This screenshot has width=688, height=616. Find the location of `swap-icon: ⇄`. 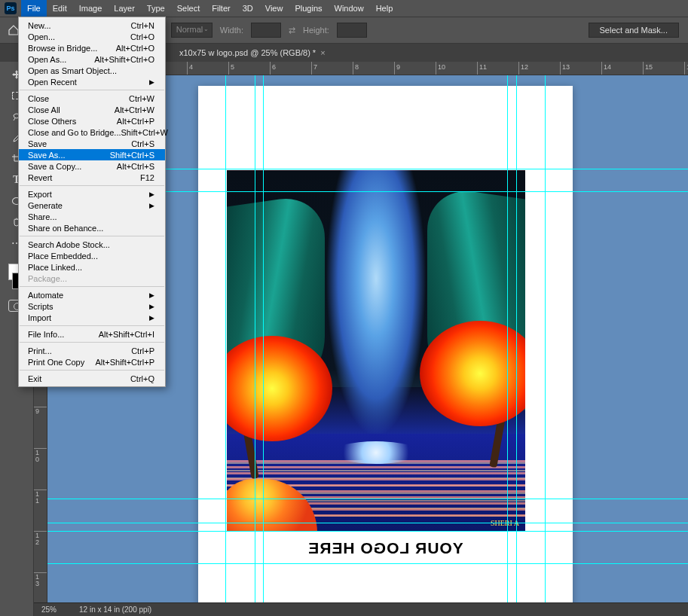

swap-icon: ⇄ is located at coordinates (292, 30).